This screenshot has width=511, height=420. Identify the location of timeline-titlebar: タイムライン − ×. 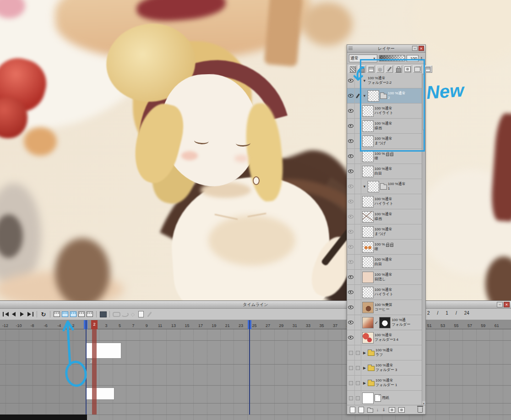
(256, 305).